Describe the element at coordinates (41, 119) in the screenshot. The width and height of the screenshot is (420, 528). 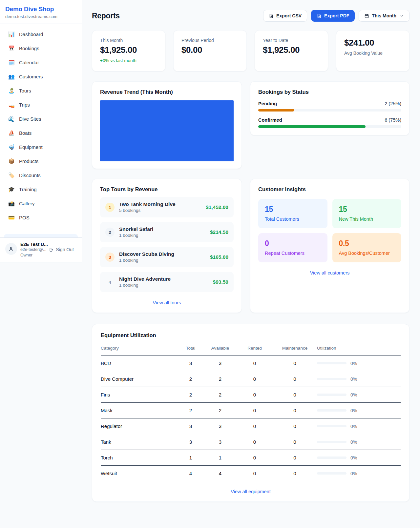
I see `sidebar-item-dive-sites: 🌊Dive Sites` at that location.